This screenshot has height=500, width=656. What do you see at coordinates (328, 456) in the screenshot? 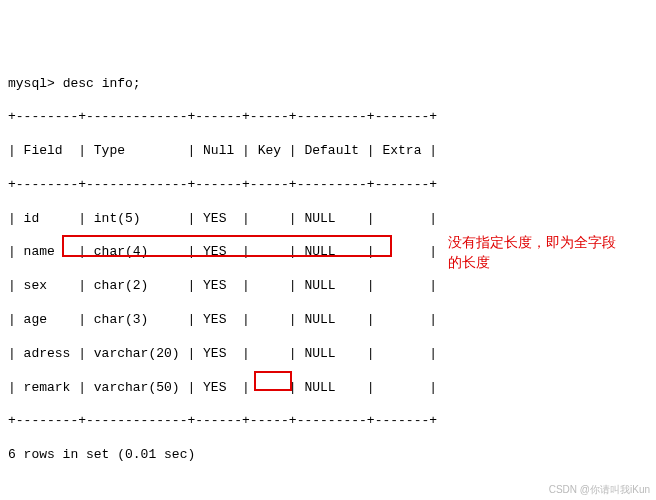
I see `row-count: 6 rows in set (0.01 sec)` at bounding box center [328, 456].